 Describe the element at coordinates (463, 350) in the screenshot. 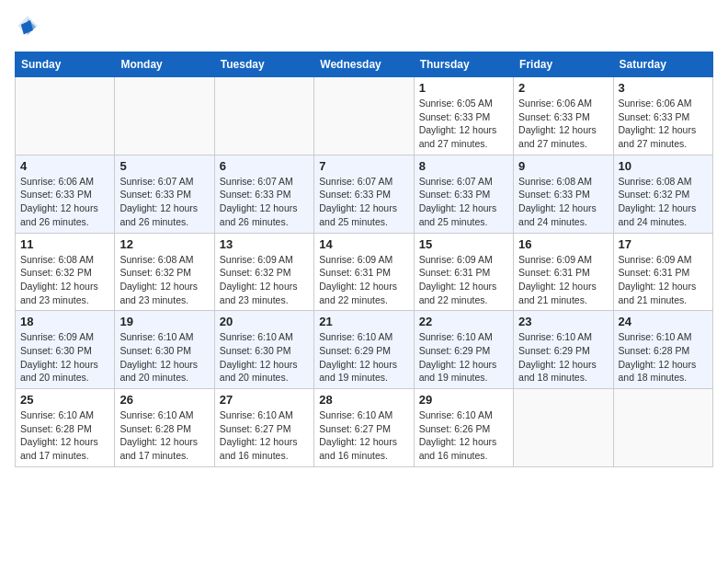

I see `calendar-cell: 22Sunrise: 6:10 AM Sunset: 6:29 PM Dayli…` at that location.